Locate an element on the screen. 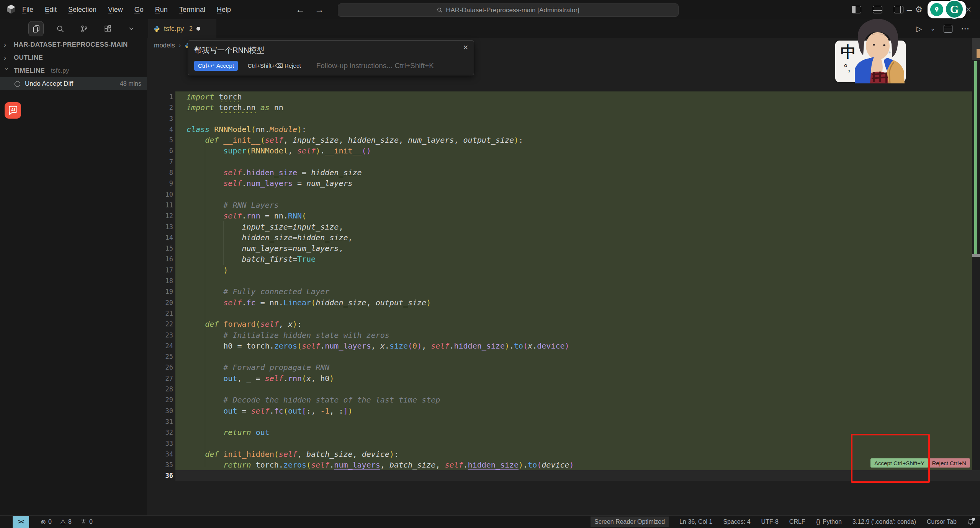 The width and height of the screenshot is (980, 528). status-bar: >< ⊗0⚠80 Screen Reader OptimizedLn 36, C… is located at coordinates (490, 522).